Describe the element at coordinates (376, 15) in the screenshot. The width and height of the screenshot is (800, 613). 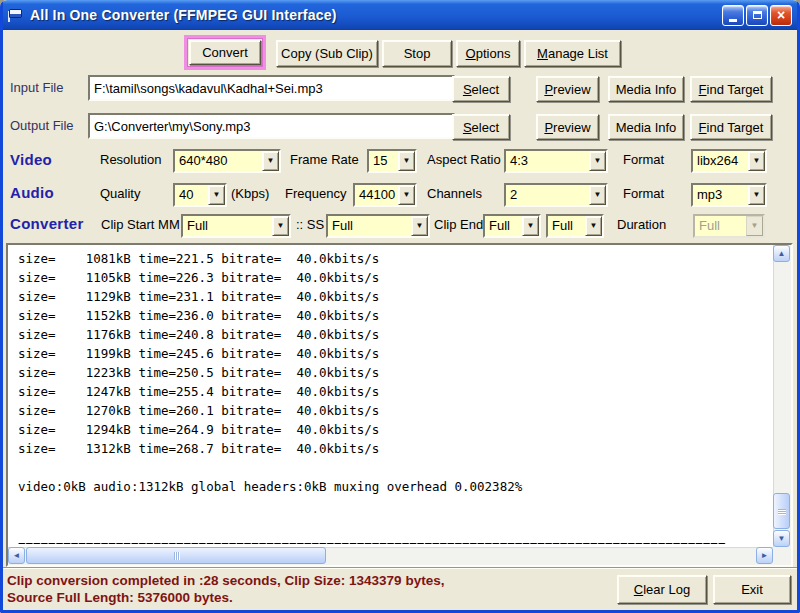
I see `window-title: All In One Converter (FFMPEG GUI Interfa…` at that location.